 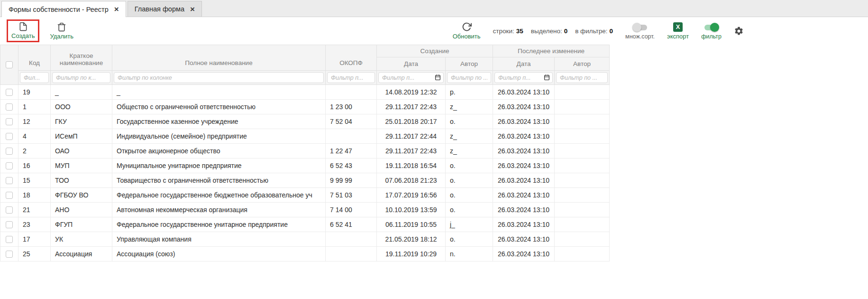 I want to click on column-header-modified-date: Дата, so click(x=524, y=64).